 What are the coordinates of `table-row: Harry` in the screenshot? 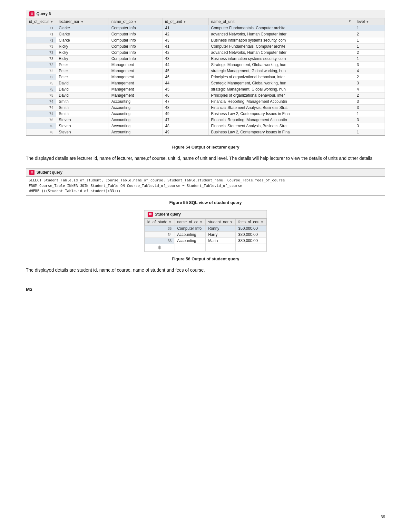 It's located at (220, 235).